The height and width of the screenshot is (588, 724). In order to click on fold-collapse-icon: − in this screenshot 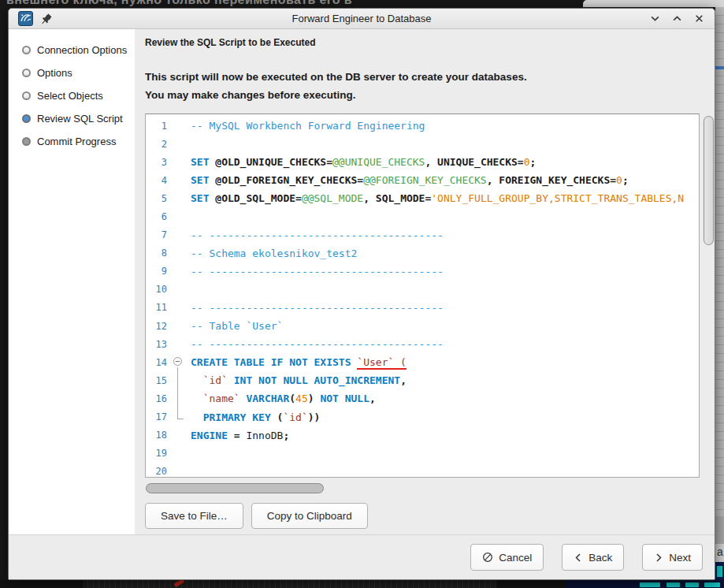, I will do `click(179, 363)`.